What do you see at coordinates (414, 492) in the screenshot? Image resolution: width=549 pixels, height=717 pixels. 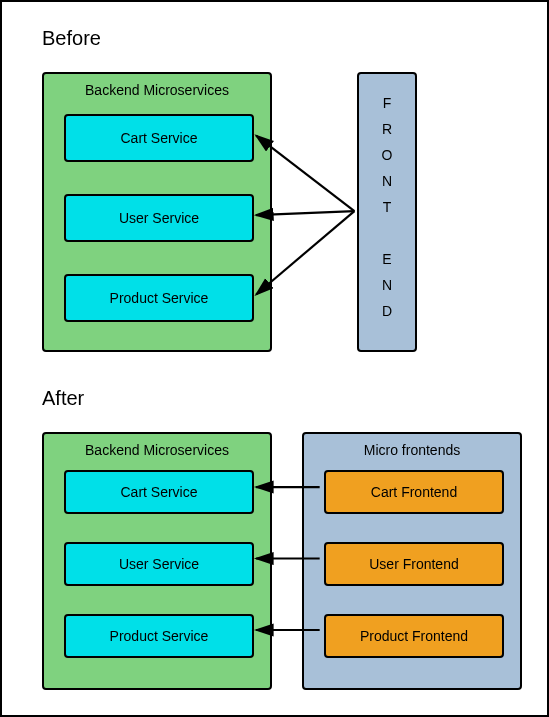 I see `frontend-cart-after: Cart Frontend` at bounding box center [414, 492].